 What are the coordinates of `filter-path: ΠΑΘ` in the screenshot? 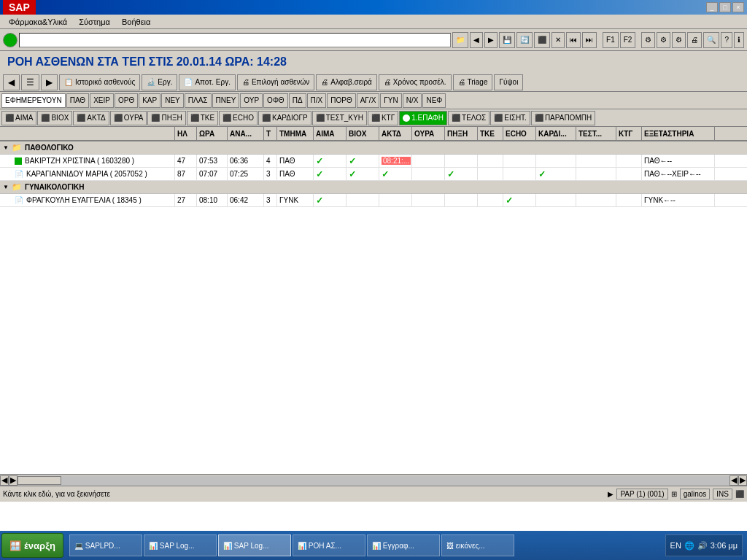 It's located at (77, 101).